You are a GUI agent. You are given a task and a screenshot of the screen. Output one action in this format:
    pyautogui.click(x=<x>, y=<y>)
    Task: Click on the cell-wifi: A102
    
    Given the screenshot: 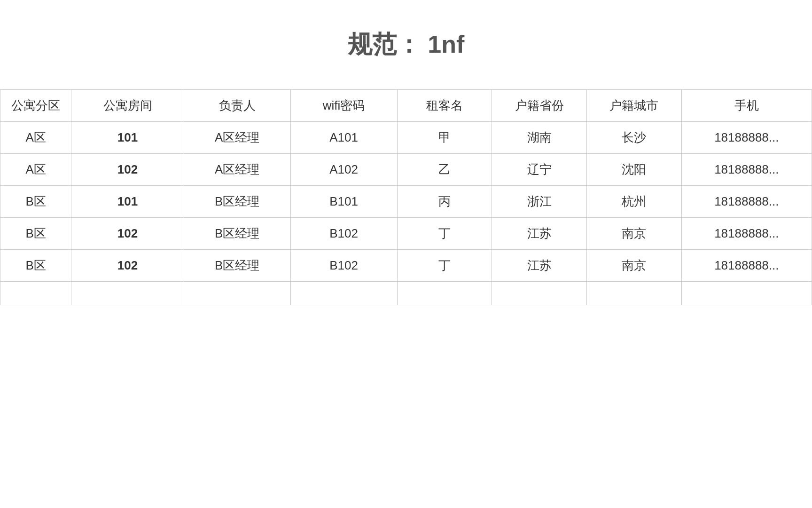 What is the action you would take?
    pyautogui.click(x=344, y=170)
    